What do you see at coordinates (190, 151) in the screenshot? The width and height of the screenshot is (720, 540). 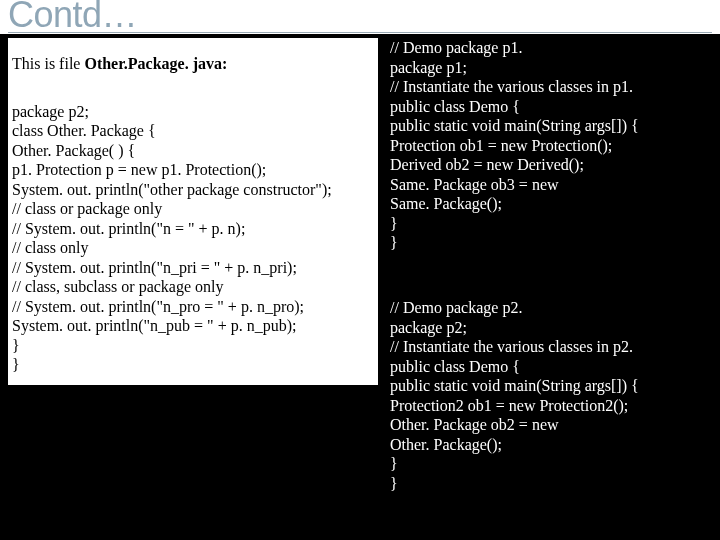 I see `code-line: Other. Package( ) {` at bounding box center [190, 151].